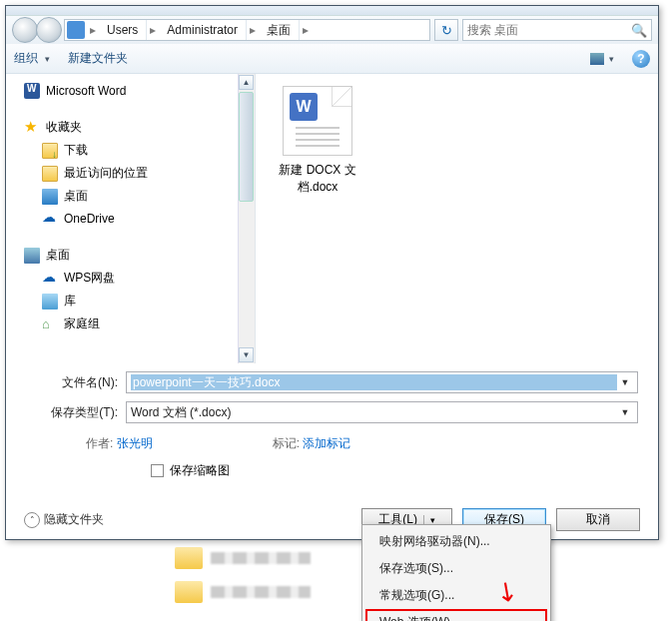 This screenshot has height=621, width=672. I want to click on sidebar-item-homegroup: ⌂ 家庭组, so click(130, 323).